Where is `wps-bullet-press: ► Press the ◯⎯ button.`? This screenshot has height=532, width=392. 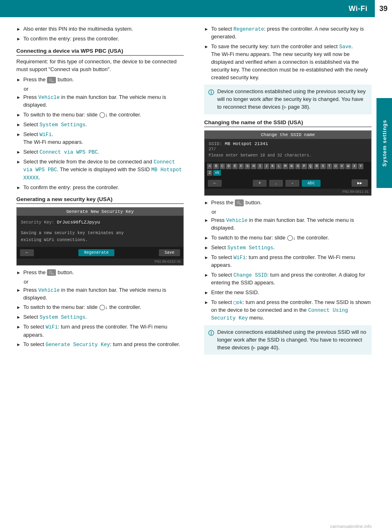 wps-bullet-press: ► Press the ◯⎯ button. is located at coordinates (100, 80).